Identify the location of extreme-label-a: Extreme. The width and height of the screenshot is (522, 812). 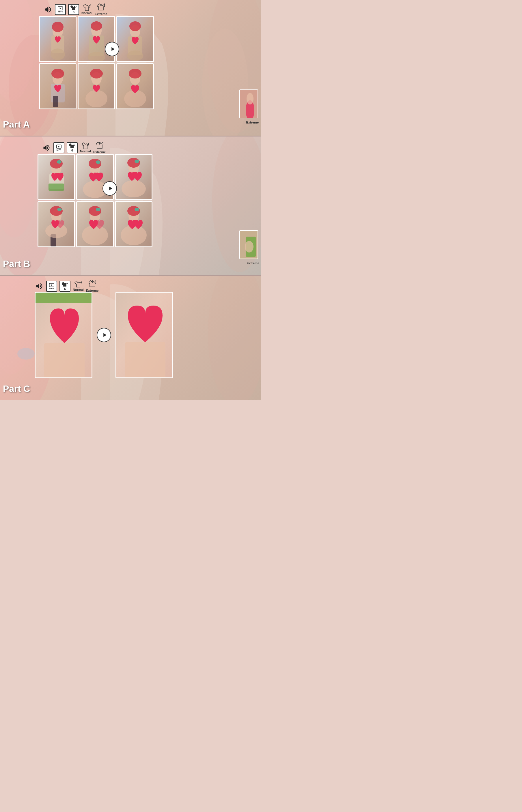
(101, 9).